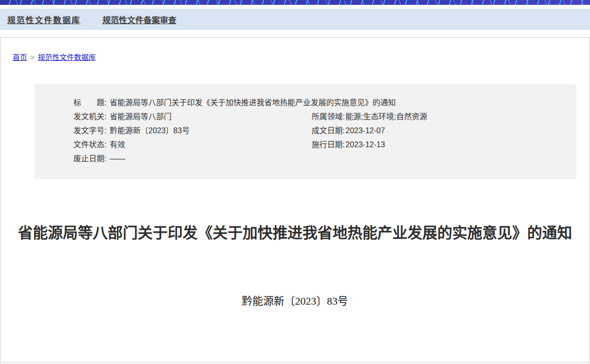 The image size is (590, 364). I want to click on field-label: 所属领域:, so click(329, 117).